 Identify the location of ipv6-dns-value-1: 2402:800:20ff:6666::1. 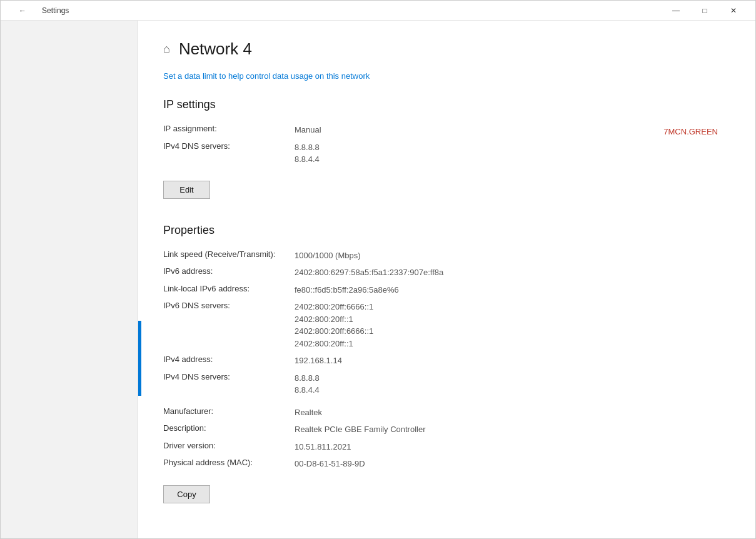
(334, 307).